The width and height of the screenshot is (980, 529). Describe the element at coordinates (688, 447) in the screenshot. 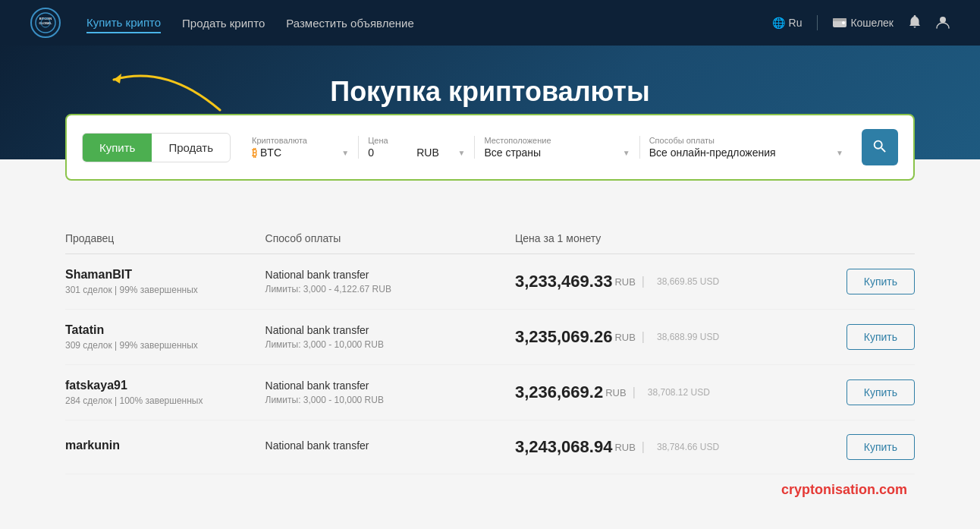

I see `price-usd: 38,784.66 USD` at that location.